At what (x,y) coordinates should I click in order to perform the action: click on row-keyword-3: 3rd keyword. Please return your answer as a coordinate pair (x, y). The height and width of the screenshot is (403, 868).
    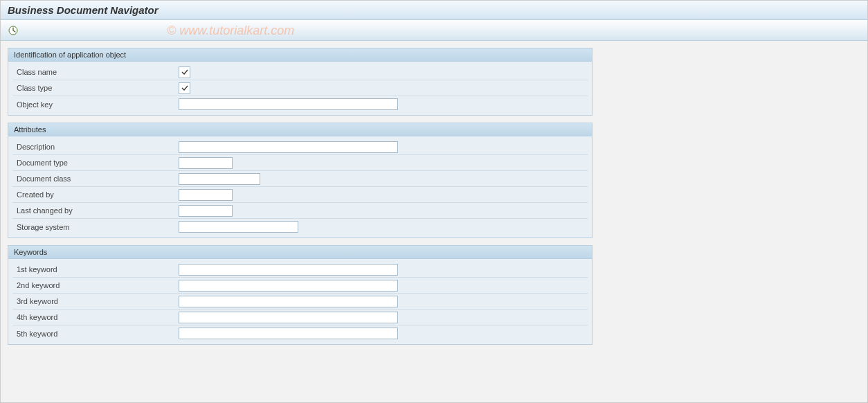
    Looking at the image, I should click on (300, 302).